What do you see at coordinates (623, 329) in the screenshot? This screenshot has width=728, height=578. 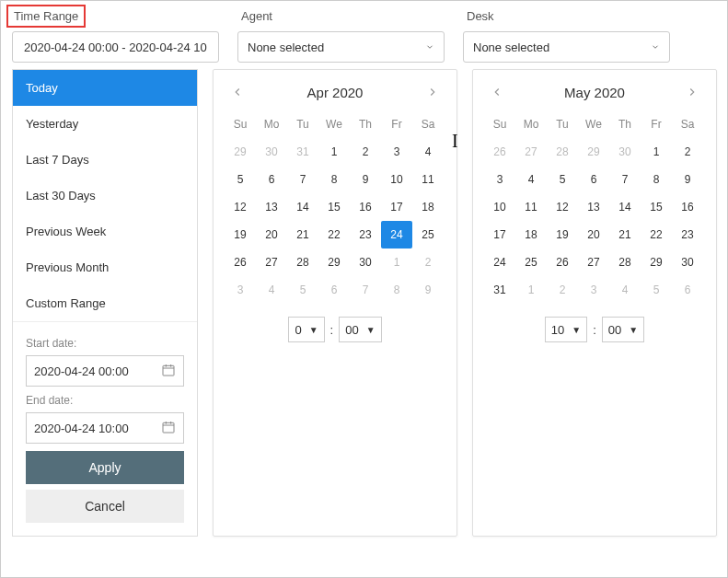 I see `minute-select-right: 00▼` at bounding box center [623, 329].